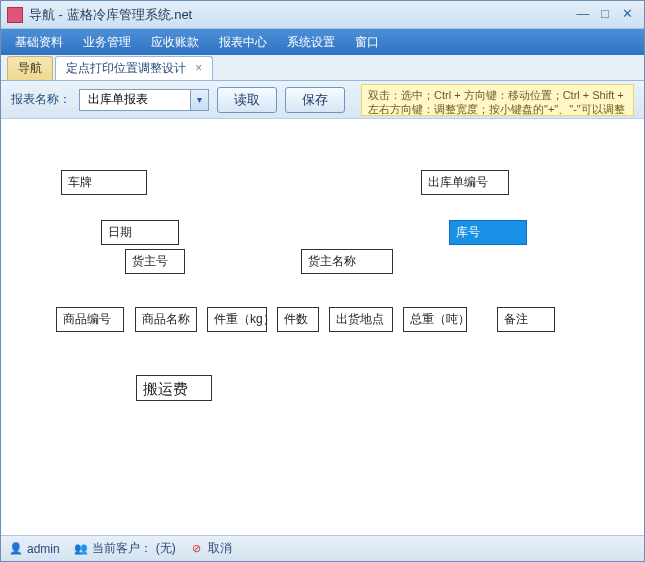 Image resolution: width=645 pixels, height=562 pixels. What do you see at coordinates (465, 182) in the screenshot?
I see `field-outbound-no: 出库单编号` at bounding box center [465, 182].